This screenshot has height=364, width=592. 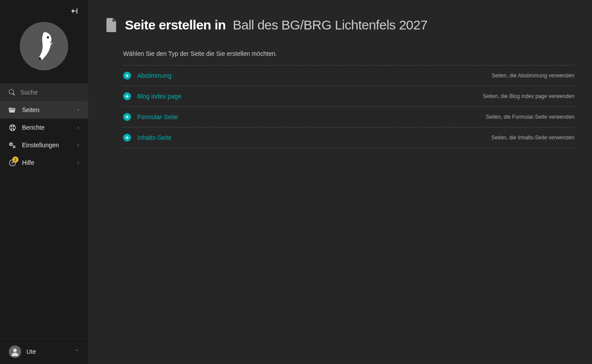 What do you see at coordinates (309, 117) in the screenshot?
I see `page-type-link: Formular-Seite` at bounding box center [309, 117].